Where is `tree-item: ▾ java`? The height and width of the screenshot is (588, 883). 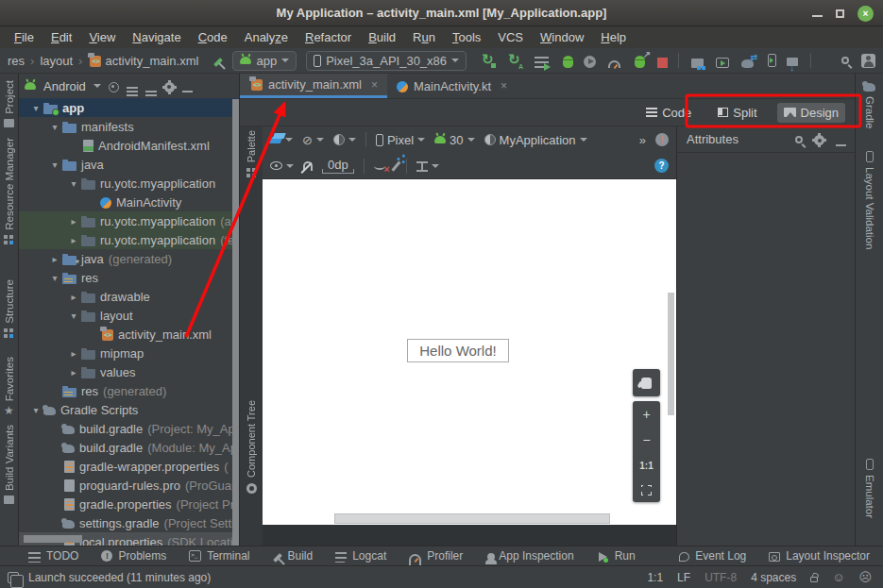
tree-item: ▾ java is located at coordinates (128, 164).